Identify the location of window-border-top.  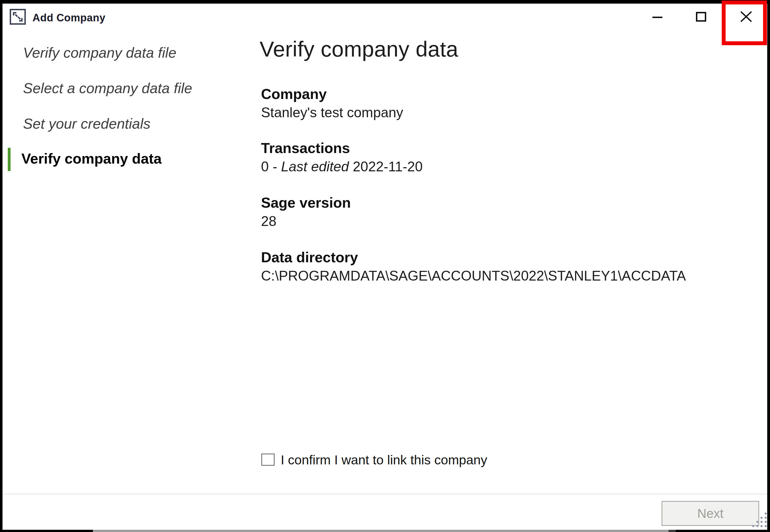
(385, 2).